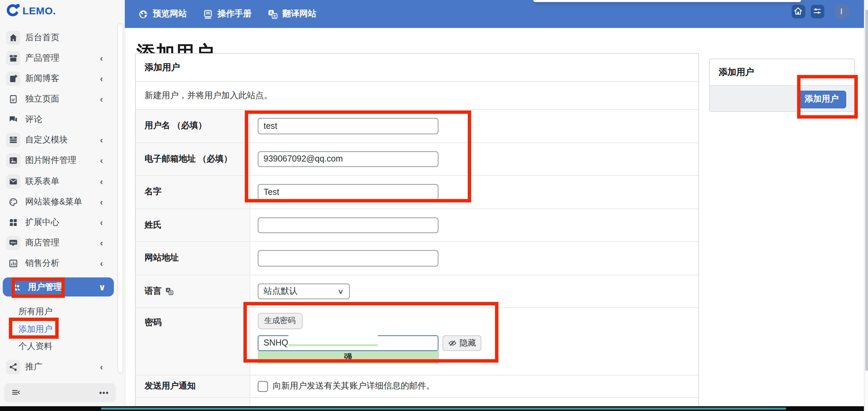  What do you see at coordinates (348, 258) in the screenshot?
I see `网站地址-input` at bounding box center [348, 258].